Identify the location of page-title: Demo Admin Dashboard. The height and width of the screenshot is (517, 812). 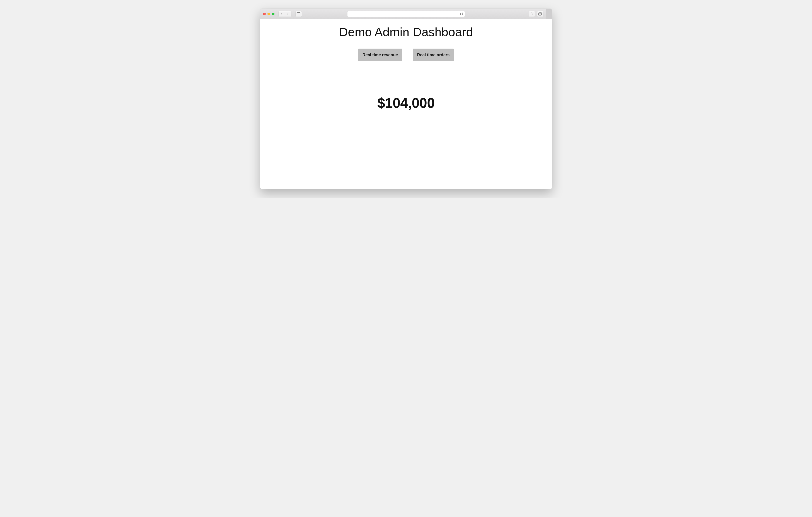
(406, 32).